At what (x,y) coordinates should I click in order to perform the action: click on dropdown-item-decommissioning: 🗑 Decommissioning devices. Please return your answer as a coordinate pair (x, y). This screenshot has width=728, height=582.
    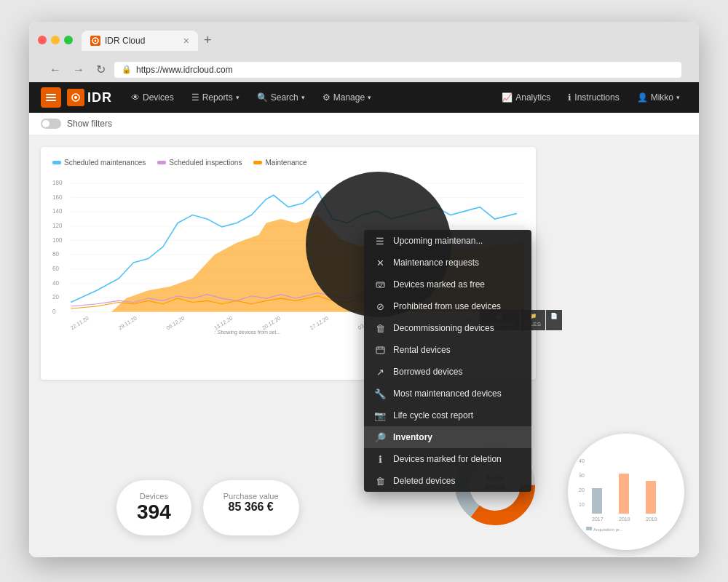
    Looking at the image, I should click on (448, 328).